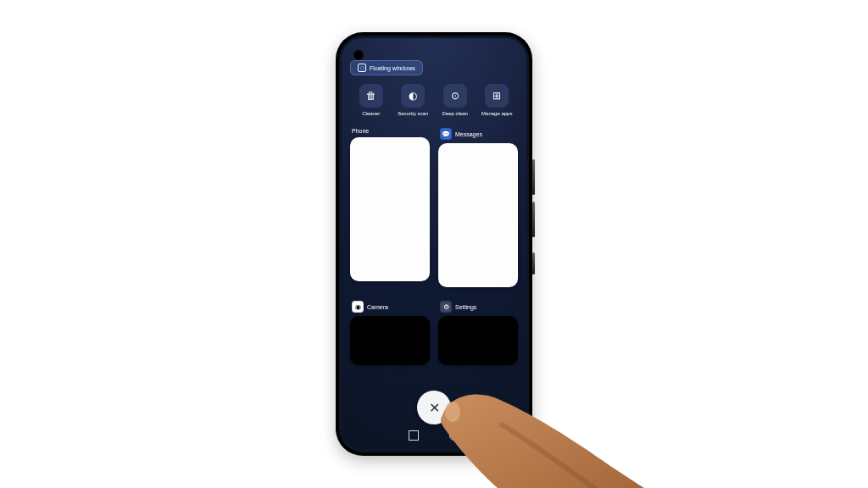 The width and height of the screenshot is (868, 488). I want to click on power-button, so click(534, 263).